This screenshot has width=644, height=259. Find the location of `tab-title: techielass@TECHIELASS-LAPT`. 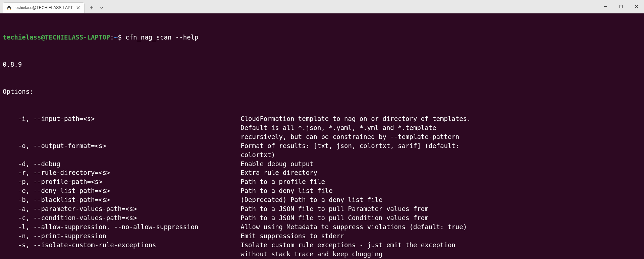

tab-title: techielass@TECHIELASS-LAPT is located at coordinates (44, 8).